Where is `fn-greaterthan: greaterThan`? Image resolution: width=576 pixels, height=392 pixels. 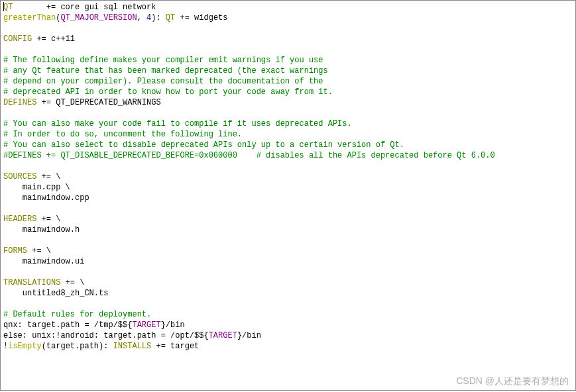 fn-greaterthan: greaterThan is located at coordinates (29, 18).